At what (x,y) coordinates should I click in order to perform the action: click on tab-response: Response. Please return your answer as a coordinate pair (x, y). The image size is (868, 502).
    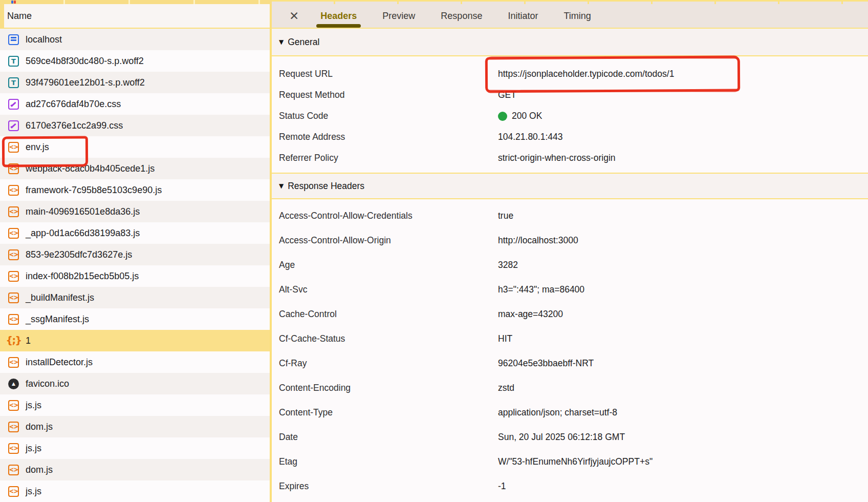
    Looking at the image, I should click on (462, 16).